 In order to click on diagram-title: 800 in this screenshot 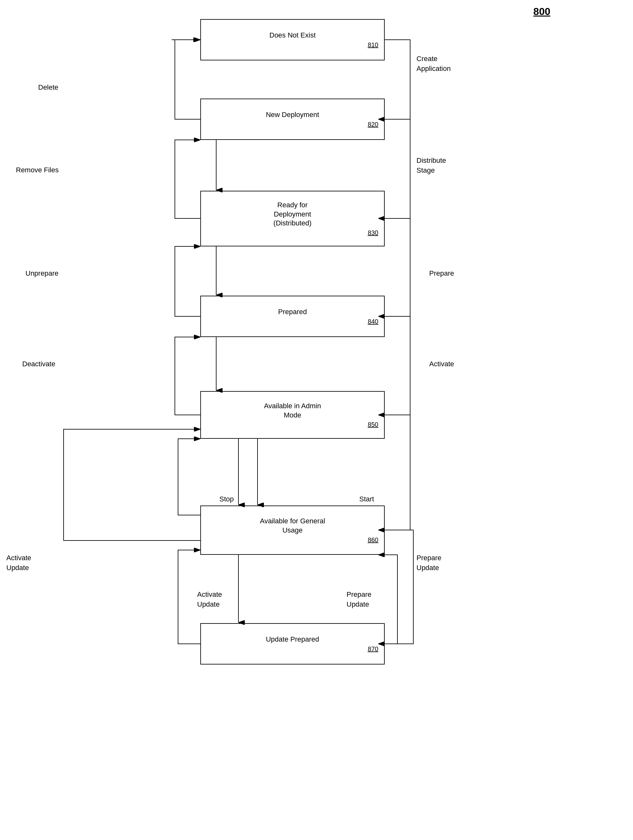, I will do `click(542, 11)`.